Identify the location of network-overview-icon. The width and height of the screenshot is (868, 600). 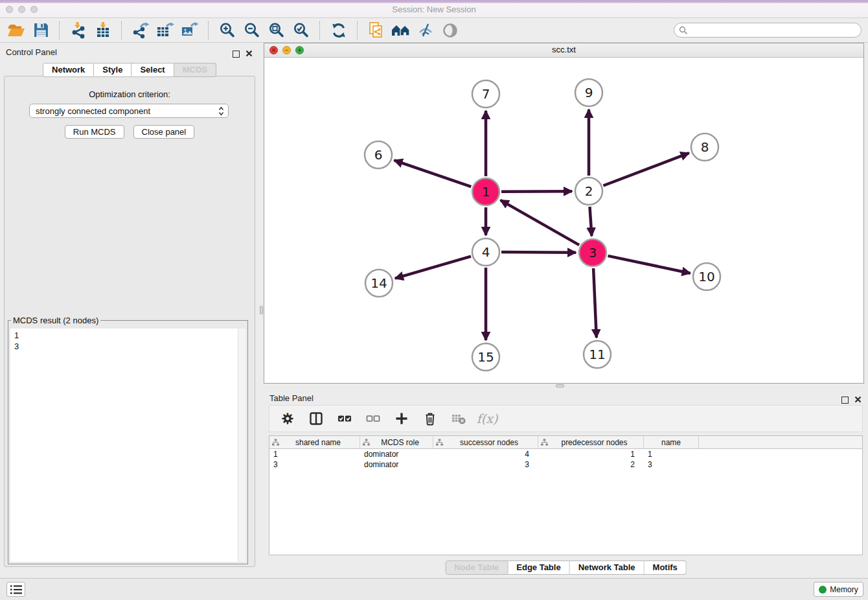
(401, 30).